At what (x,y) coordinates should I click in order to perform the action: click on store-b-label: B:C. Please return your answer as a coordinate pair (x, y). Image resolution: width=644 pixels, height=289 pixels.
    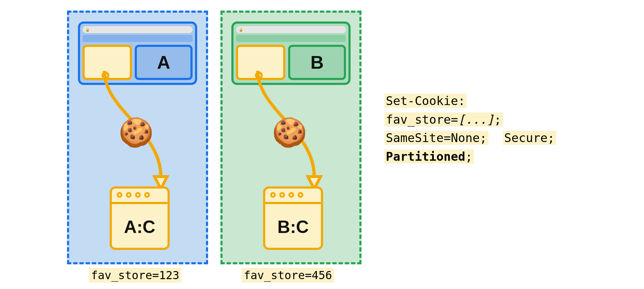
    Looking at the image, I should click on (293, 227).